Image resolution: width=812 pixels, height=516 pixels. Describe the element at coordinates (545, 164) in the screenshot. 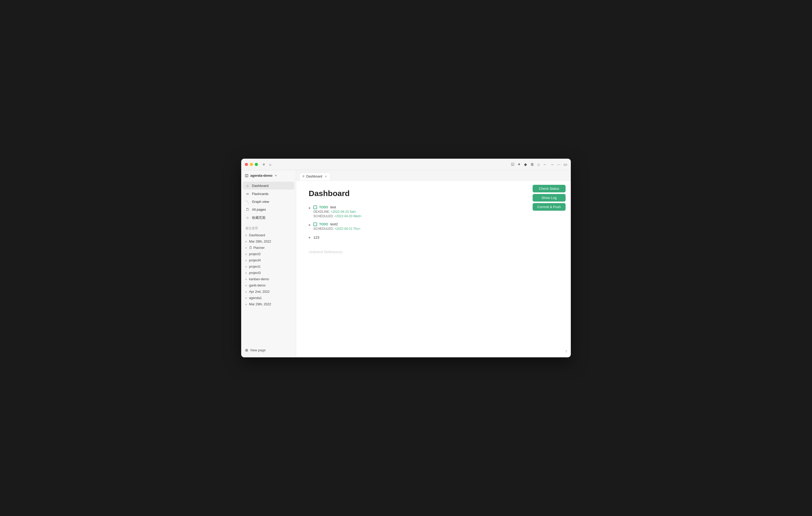

I see `back-icon: ←` at that location.